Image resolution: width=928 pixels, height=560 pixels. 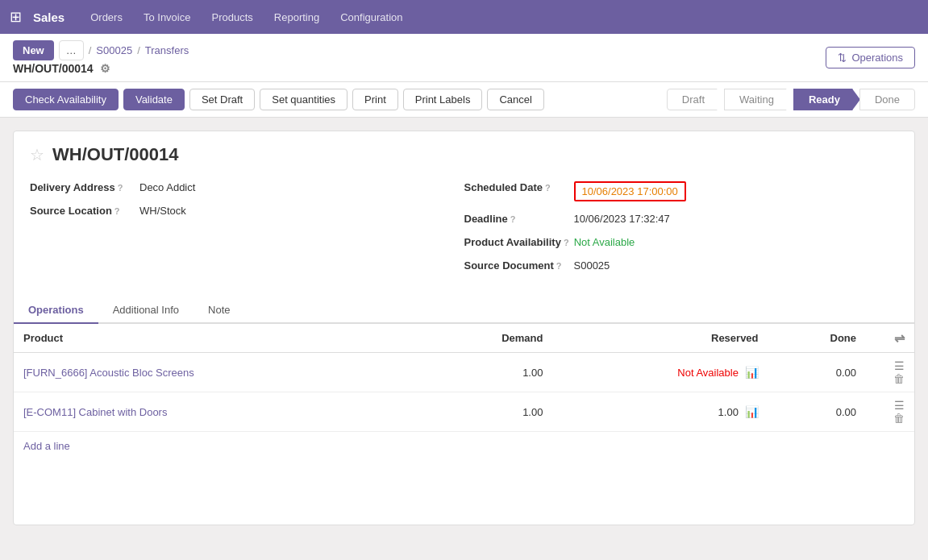 I want to click on delivery-address-help: ?, so click(x=121, y=188).